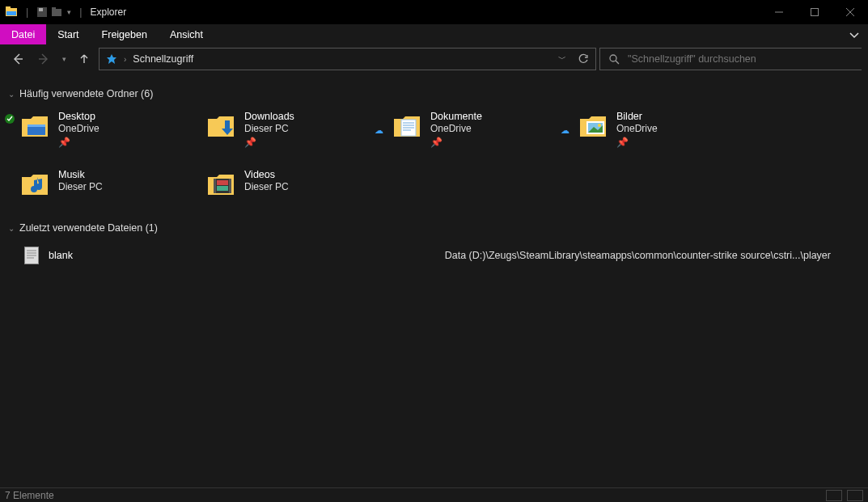 The width and height of the screenshot is (868, 502). I want to click on status-text: 7 Elemente, so click(29, 496).